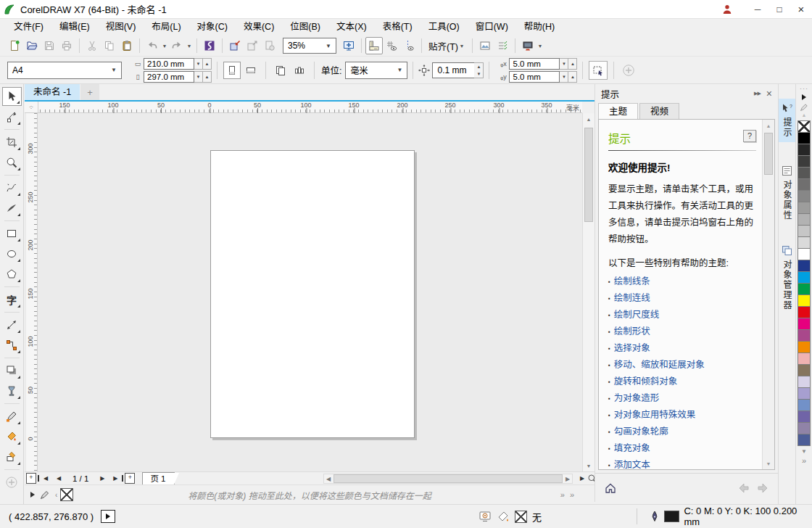  I want to click on no-color-swatch, so click(67, 495).